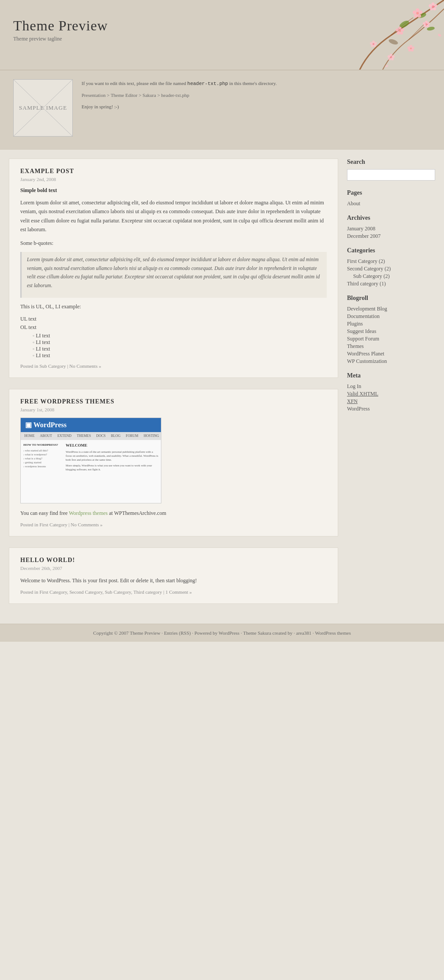 The height and width of the screenshot is (980, 444). Describe the element at coordinates (85, 366) in the screenshot. I see `post-comments-link: No Comments »` at that location.